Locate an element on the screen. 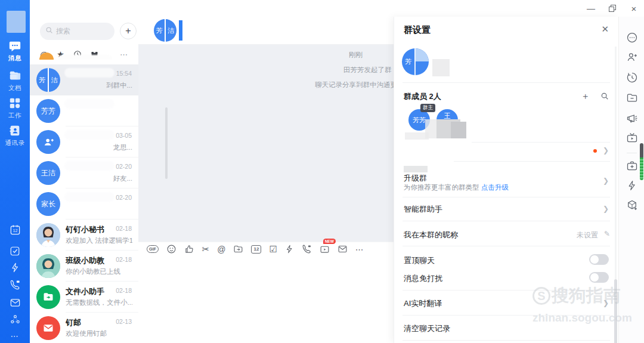 This screenshot has height=343, width=644. contact-name: 班级小助教 is located at coordinates (90, 261).